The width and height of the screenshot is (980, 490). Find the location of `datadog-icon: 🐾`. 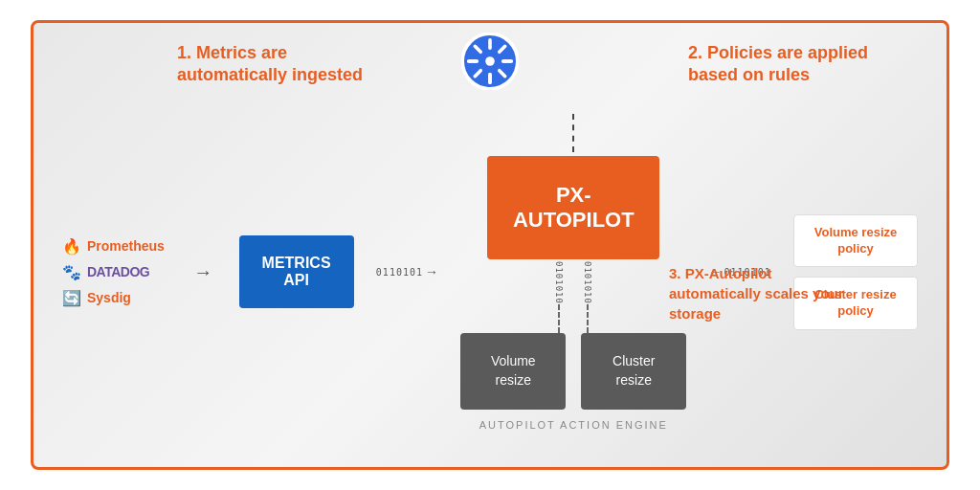

datadog-icon: 🐾 is located at coordinates (72, 272).